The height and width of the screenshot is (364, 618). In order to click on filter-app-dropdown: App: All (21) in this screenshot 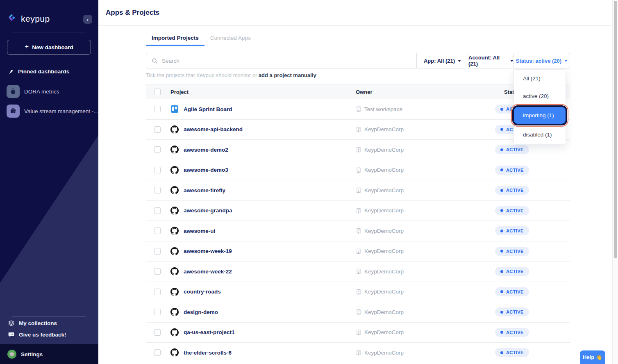, I will do `click(442, 61)`.